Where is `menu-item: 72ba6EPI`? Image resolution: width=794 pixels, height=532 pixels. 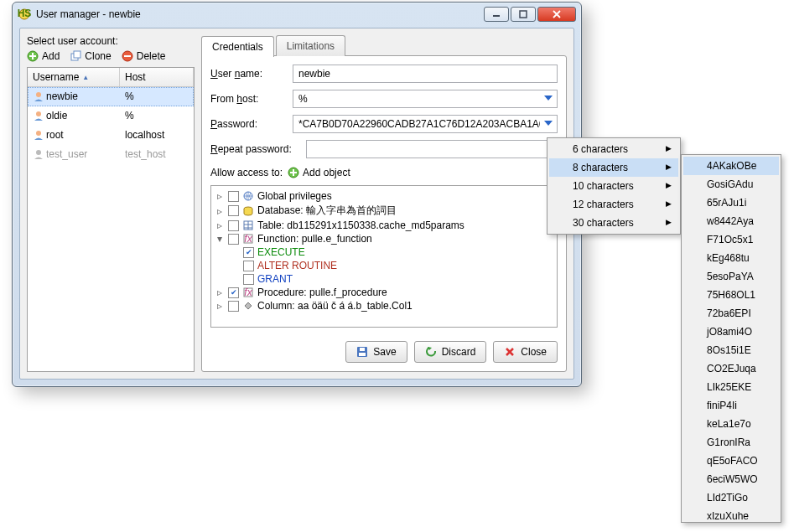 menu-item: 72ba6EPI is located at coordinates (731, 313).